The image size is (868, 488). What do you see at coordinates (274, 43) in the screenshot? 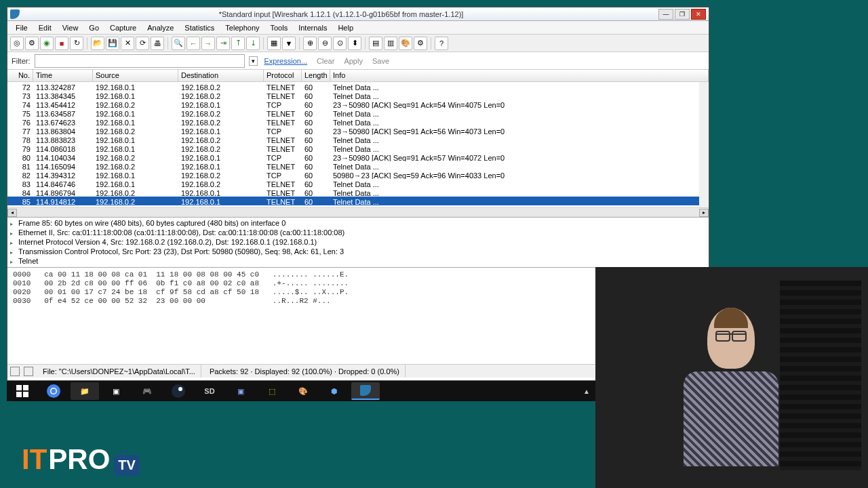
I see `colorize-button: ▦` at bounding box center [274, 43].